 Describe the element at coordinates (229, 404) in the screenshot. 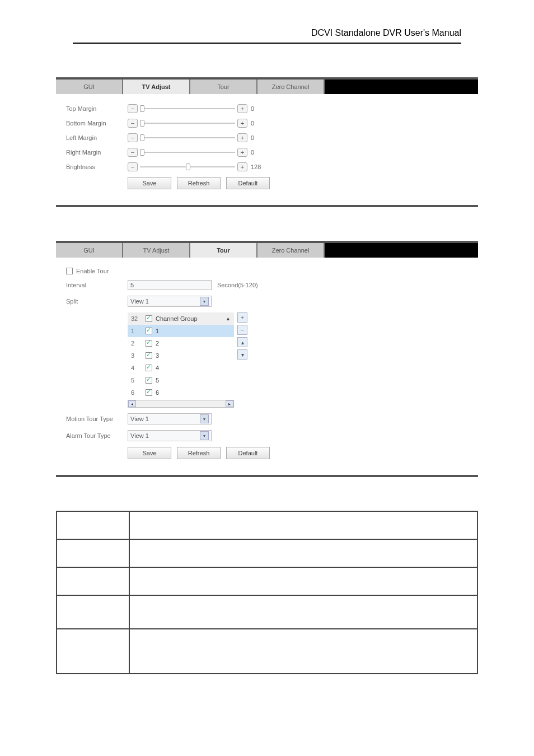

I see `scroll-right-icon: ▸` at that location.